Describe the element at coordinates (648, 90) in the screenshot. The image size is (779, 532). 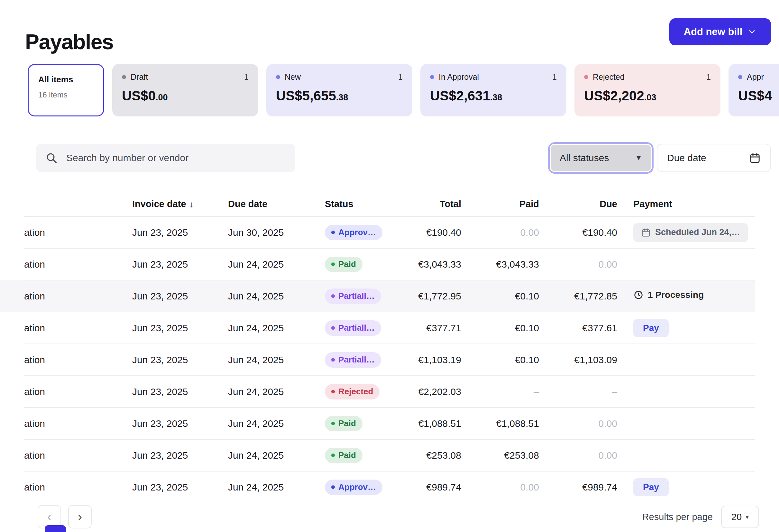
I see `summary-card-rejected: Rejected 1 US$2,202.03` at that location.